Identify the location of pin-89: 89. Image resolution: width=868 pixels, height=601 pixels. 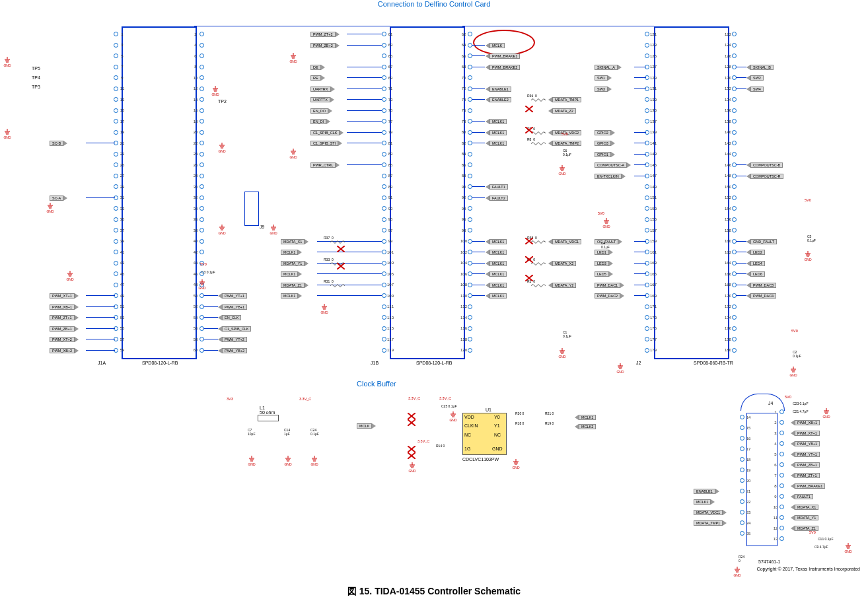
(388, 186).